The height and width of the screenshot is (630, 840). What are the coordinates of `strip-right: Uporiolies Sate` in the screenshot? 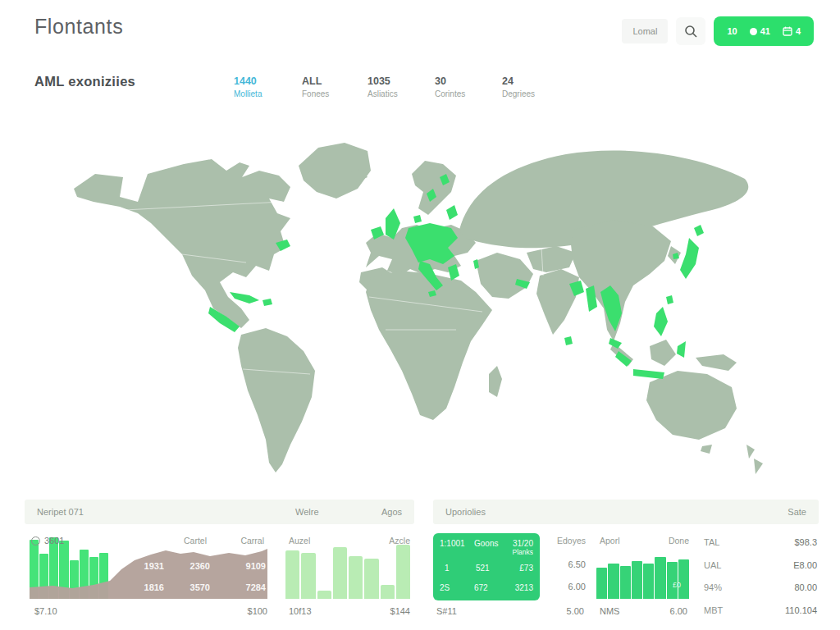 It's located at (626, 512).